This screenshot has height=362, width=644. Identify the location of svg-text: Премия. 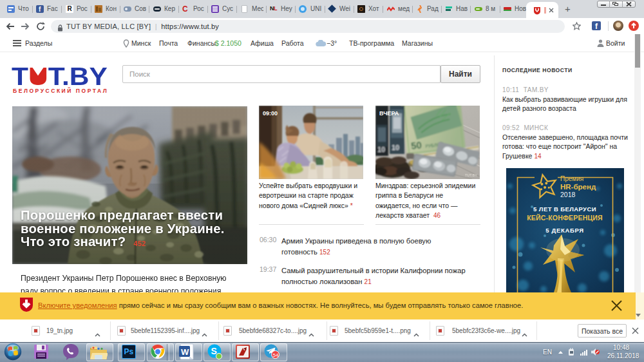
(572, 179).